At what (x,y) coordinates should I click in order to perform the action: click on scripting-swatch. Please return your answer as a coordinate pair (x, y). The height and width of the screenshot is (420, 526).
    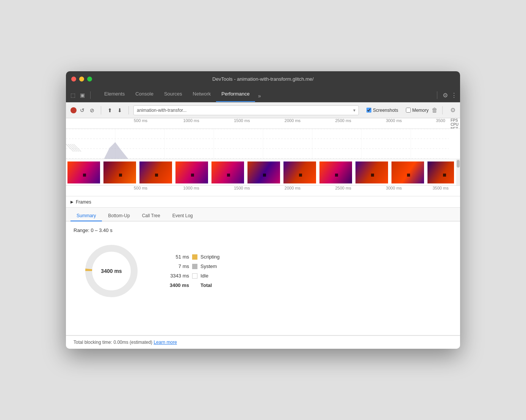
    Looking at the image, I should click on (195, 257).